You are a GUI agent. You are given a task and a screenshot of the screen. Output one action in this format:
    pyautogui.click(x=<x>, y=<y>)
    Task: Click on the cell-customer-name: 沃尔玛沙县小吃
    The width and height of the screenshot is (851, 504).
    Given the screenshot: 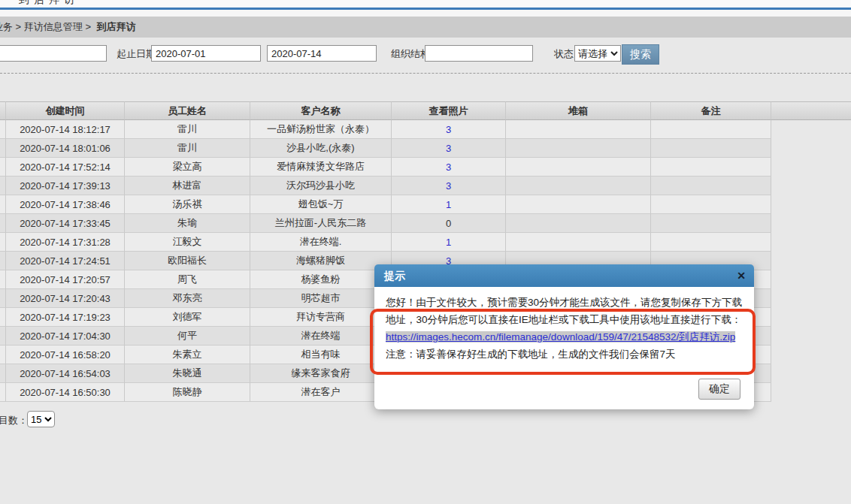 What is the action you would take?
    pyautogui.click(x=321, y=186)
    